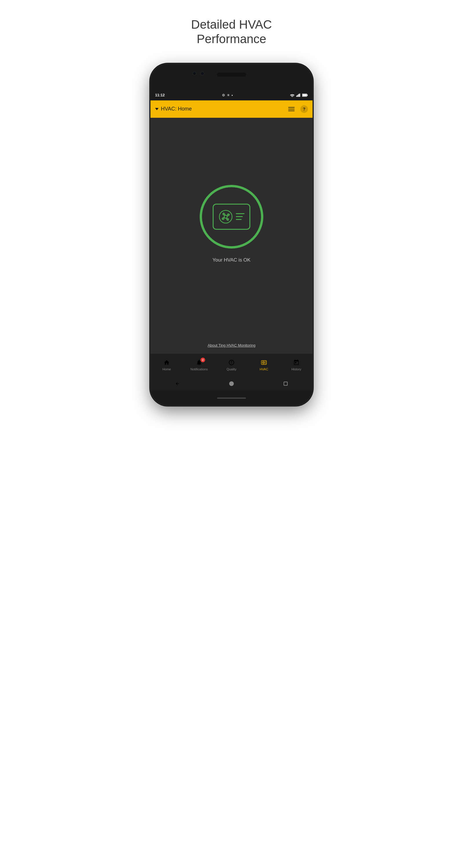 The height and width of the screenshot is (868, 463). I want to click on asterisk-icon: ✳, so click(228, 95).